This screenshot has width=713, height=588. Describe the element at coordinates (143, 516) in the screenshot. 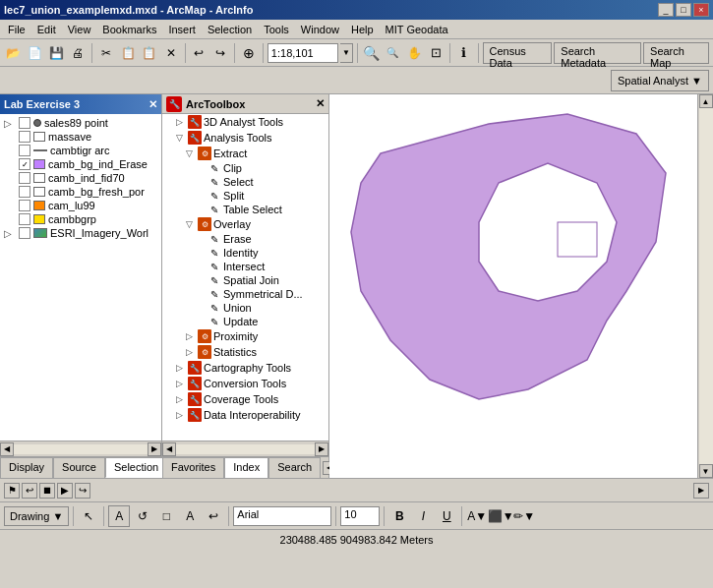

I see `rotate-button: ↺` at that location.